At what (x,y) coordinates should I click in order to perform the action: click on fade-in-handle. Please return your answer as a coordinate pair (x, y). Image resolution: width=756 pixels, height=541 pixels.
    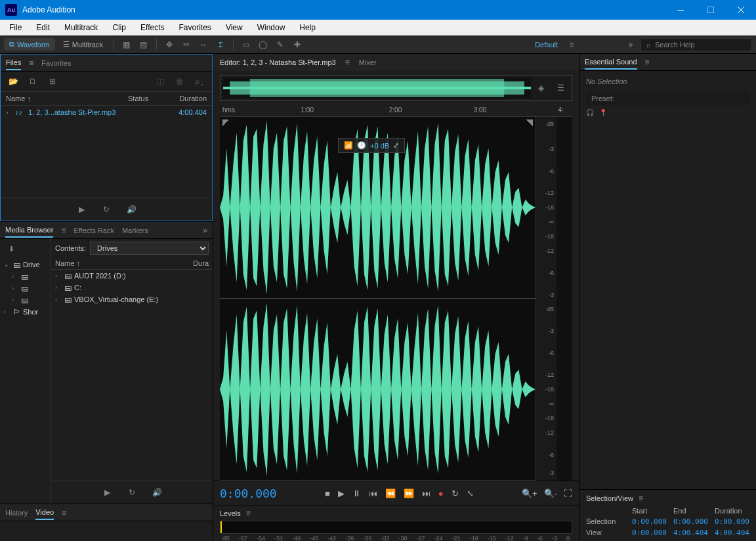
    Looking at the image, I should click on (226, 123).